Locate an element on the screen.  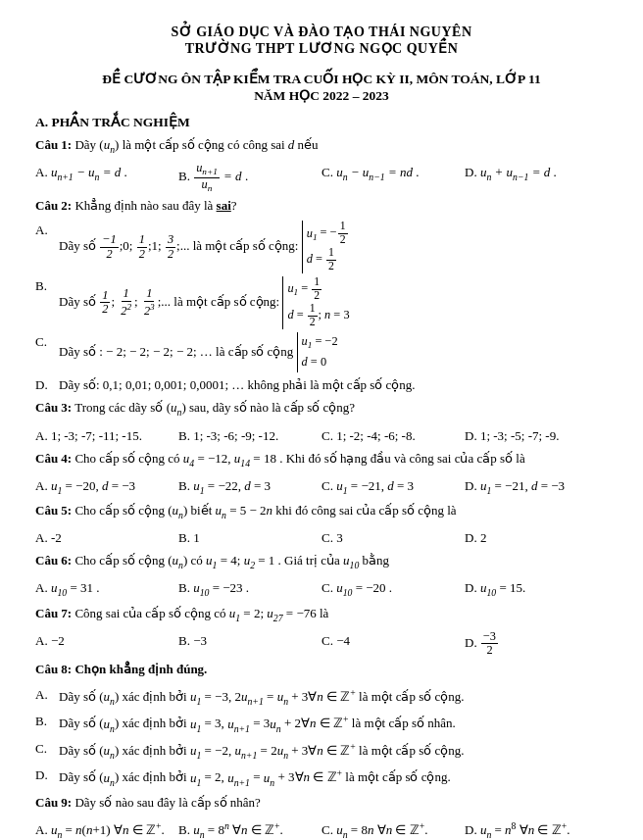
q4-answers: A. u1 = −20, d = −3 B. u1 = −22, d = 3 C… is located at coordinates (322, 487).